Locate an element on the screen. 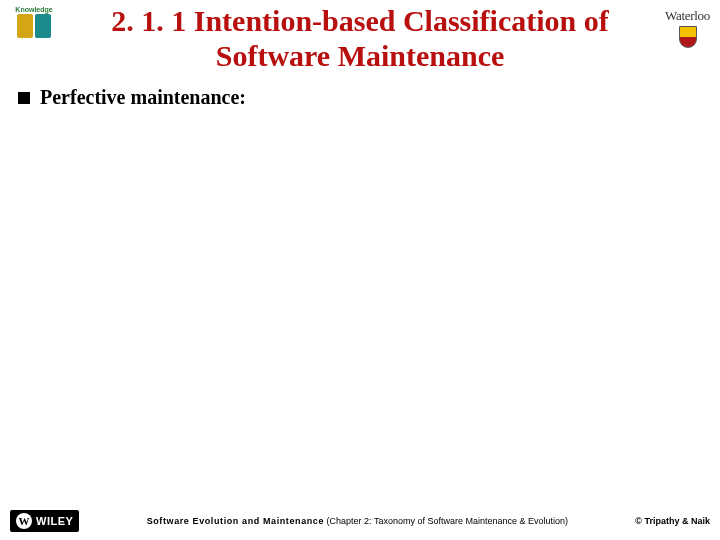 The image size is (720, 540). title-line-2: Software Maintenance is located at coordinates (360, 56).